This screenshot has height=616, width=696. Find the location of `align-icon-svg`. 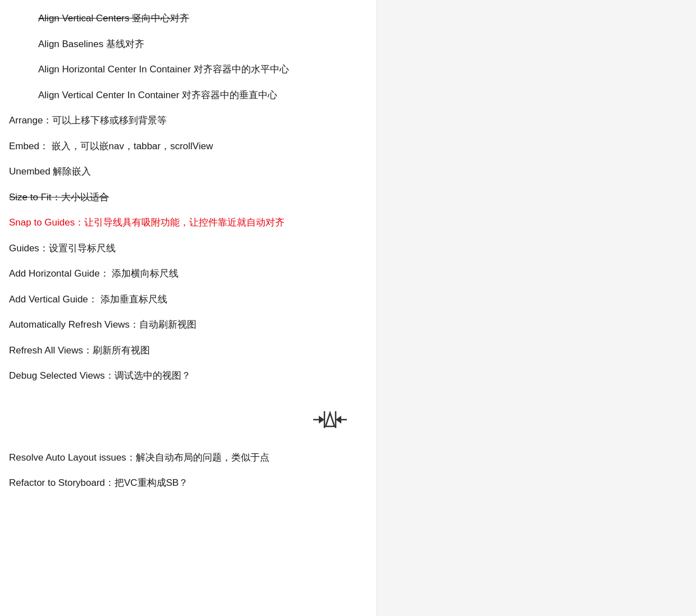

align-icon-svg is located at coordinates (330, 420).